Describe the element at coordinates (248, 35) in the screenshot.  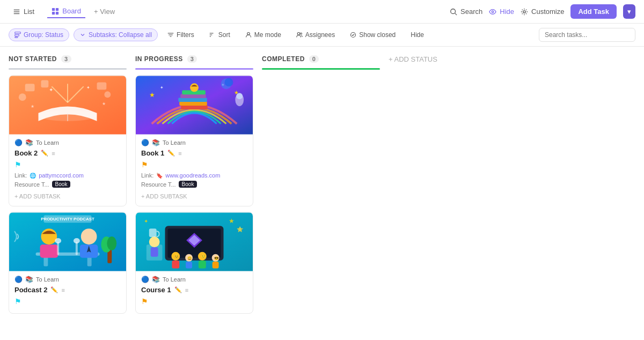
I see `me-mode-icon` at that location.